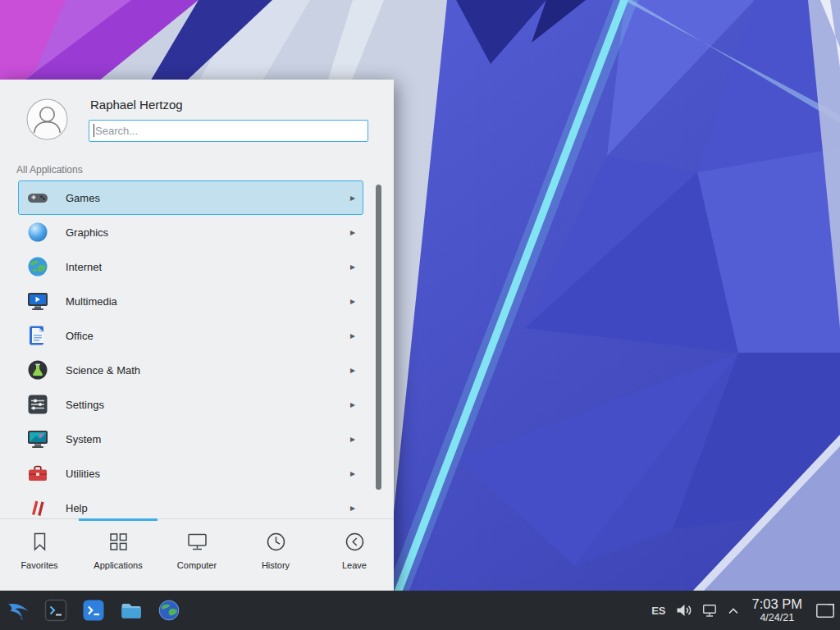 The height and width of the screenshot is (630, 840). I want to click on category-label: Games, so click(83, 199).